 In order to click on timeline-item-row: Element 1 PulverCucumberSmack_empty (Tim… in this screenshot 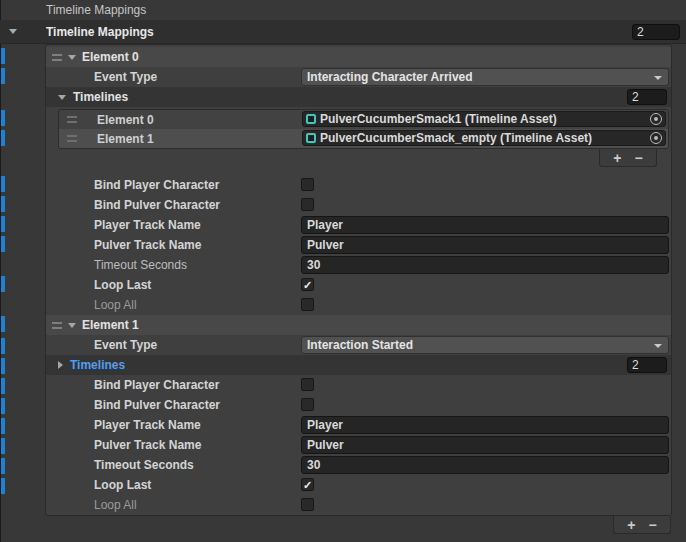, I will do `click(364, 138)`.